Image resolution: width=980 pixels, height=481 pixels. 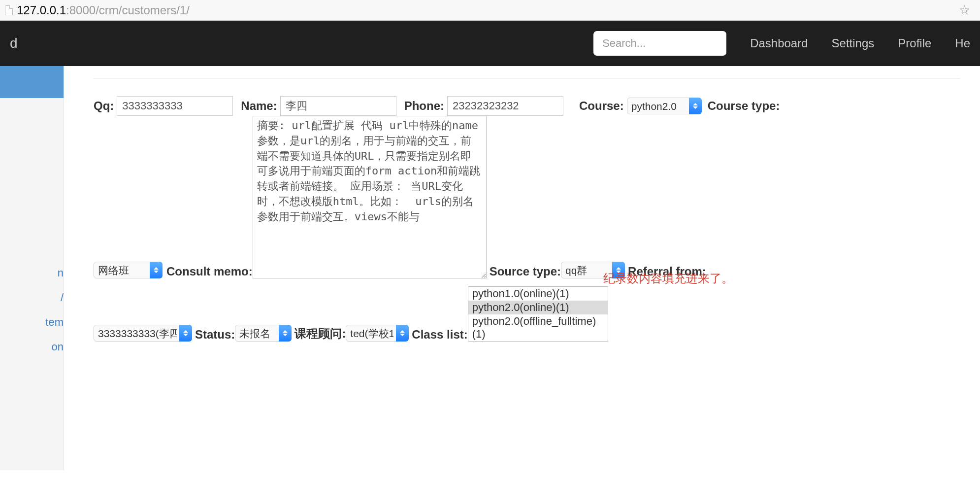 I want to click on consultant-select: ted(学校1), so click(x=377, y=333).